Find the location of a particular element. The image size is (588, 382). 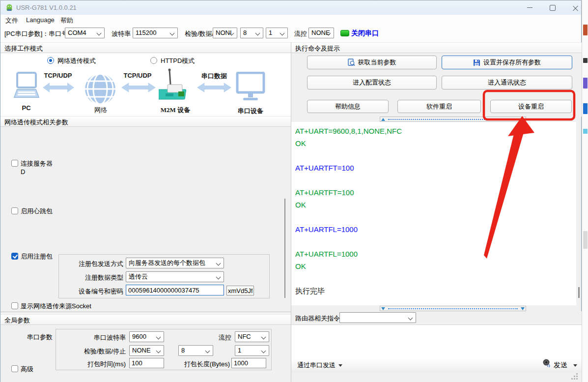

heartbeat-label: 启用心跳包 is located at coordinates (36, 211).